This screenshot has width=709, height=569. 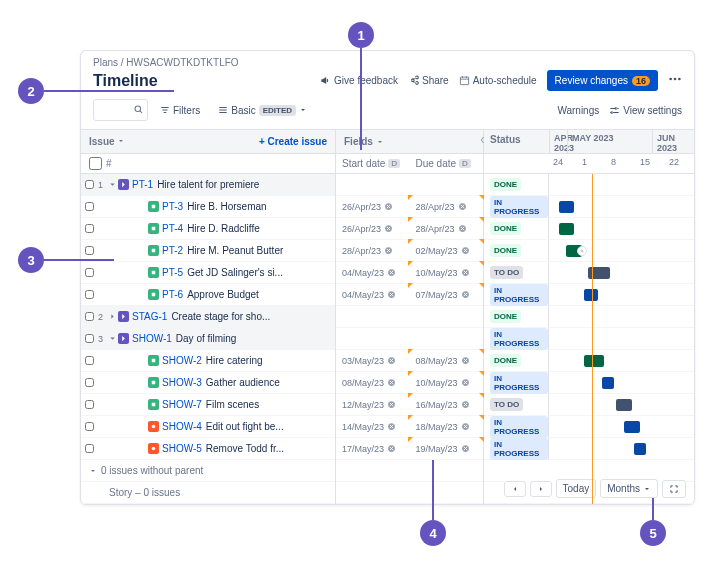 I want to click on issue-key: PT-6, so click(x=172, y=294).